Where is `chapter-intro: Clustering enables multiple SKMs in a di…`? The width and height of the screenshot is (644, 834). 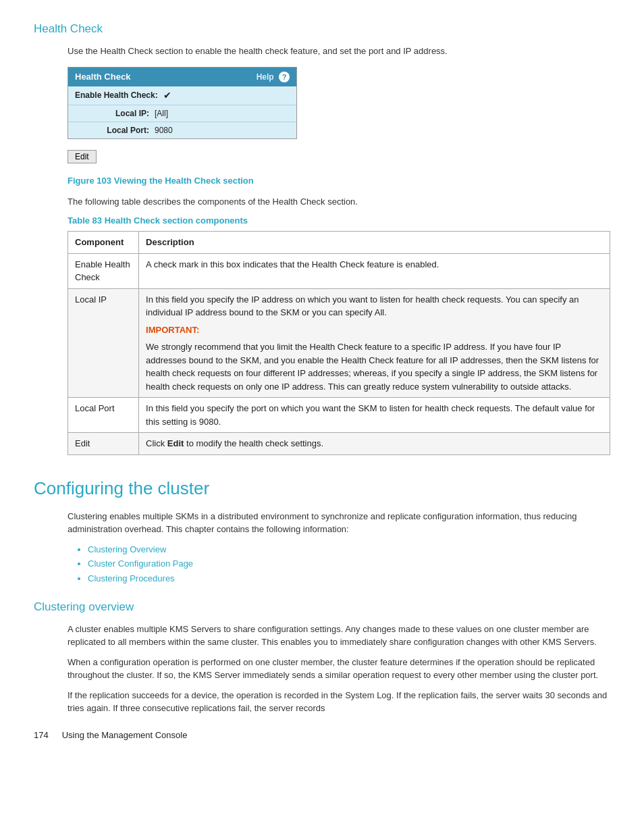 chapter-intro: Clustering enables multiple SKMs in a di… is located at coordinates (339, 523).